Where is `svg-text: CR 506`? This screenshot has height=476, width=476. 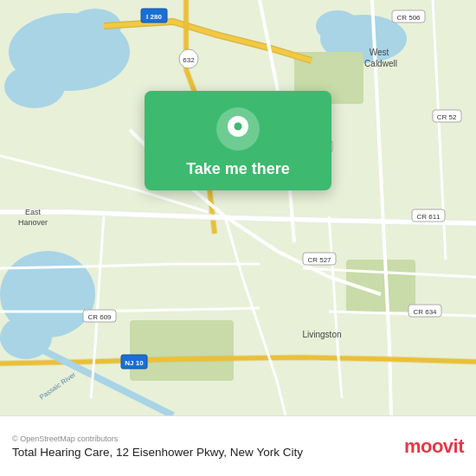
svg-text: CR 506 is located at coordinates (408, 17).